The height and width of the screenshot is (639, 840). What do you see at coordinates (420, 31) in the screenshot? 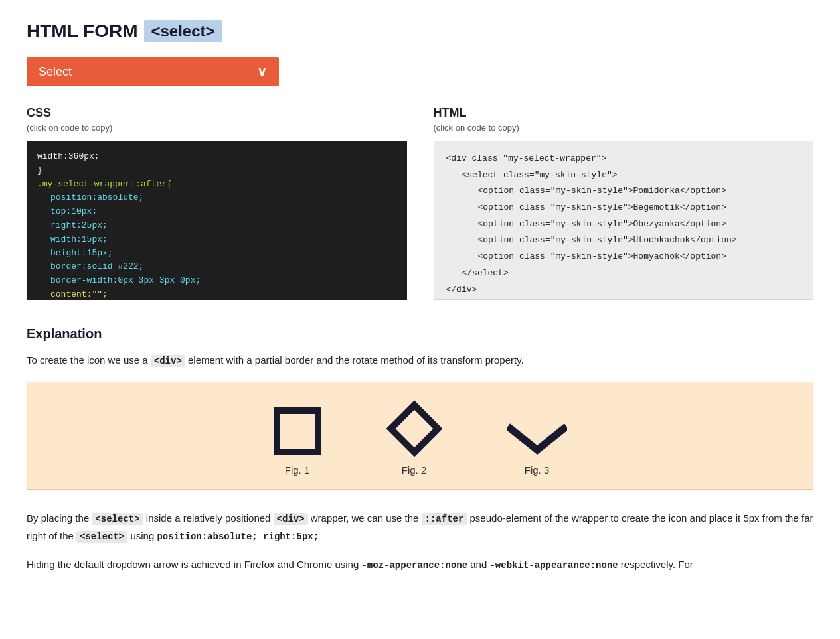
I see `page-title: HTML FORM <select>` at bounding box center [420, 31].